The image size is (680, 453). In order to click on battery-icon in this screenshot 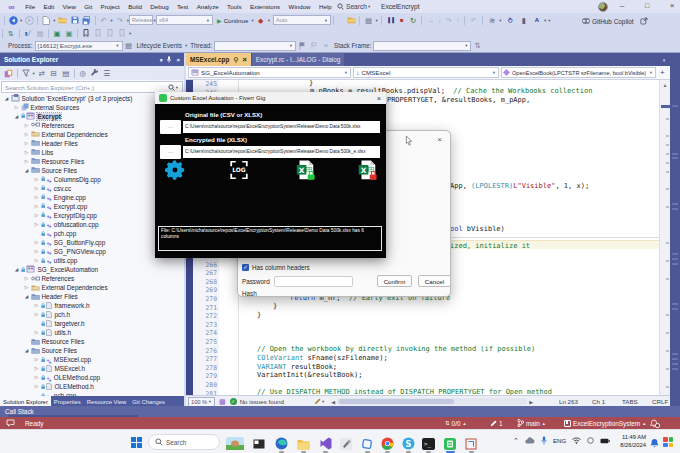, I will do `click(605, 441)`.